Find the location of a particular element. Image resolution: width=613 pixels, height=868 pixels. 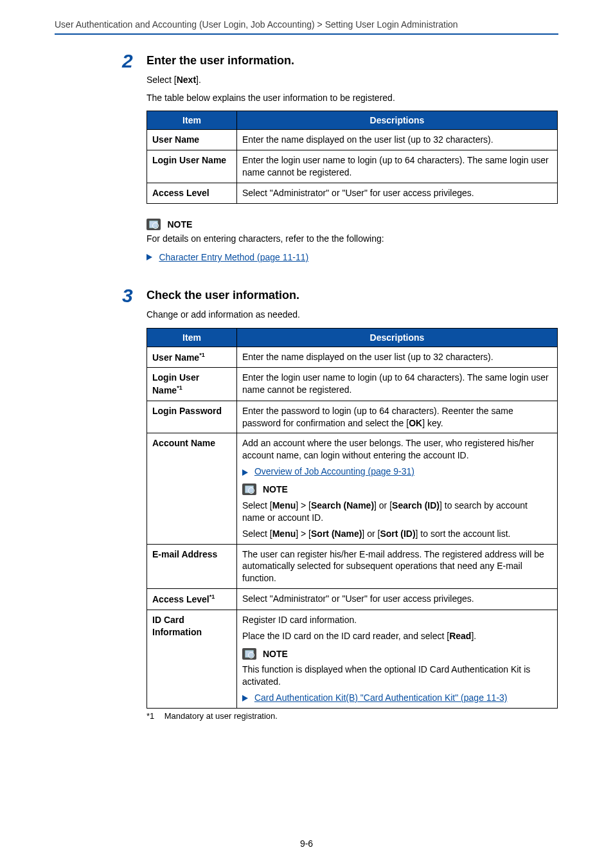

step-3-intro: Change or add information as needed. is located at coordinates (352, 315).